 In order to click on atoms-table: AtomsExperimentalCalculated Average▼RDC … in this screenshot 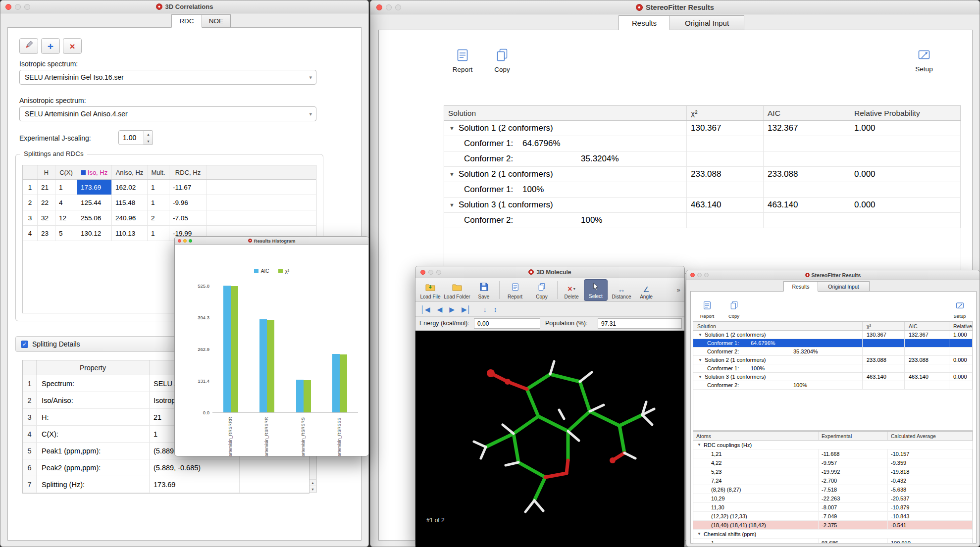, I will do `click(833, 487)`.